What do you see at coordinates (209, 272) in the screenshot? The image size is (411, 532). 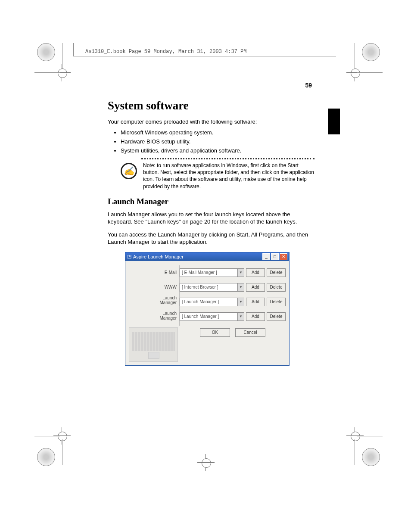 I see `combo-value: [ E-Mail Manager ]` at bounding box center [209, 272].